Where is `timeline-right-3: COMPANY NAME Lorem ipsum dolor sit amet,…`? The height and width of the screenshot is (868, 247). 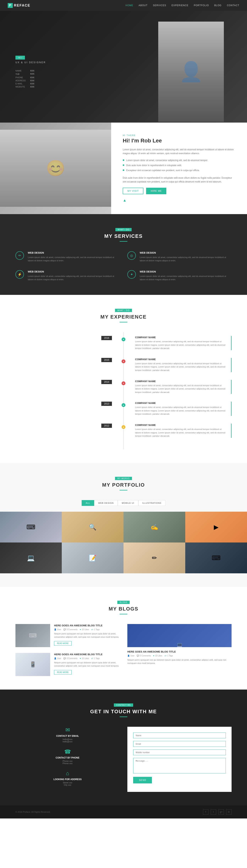
timeline-right-3: COMPANY NAME Lorem ipsum dolor sit amet,… is located at coordinates (177, 387).